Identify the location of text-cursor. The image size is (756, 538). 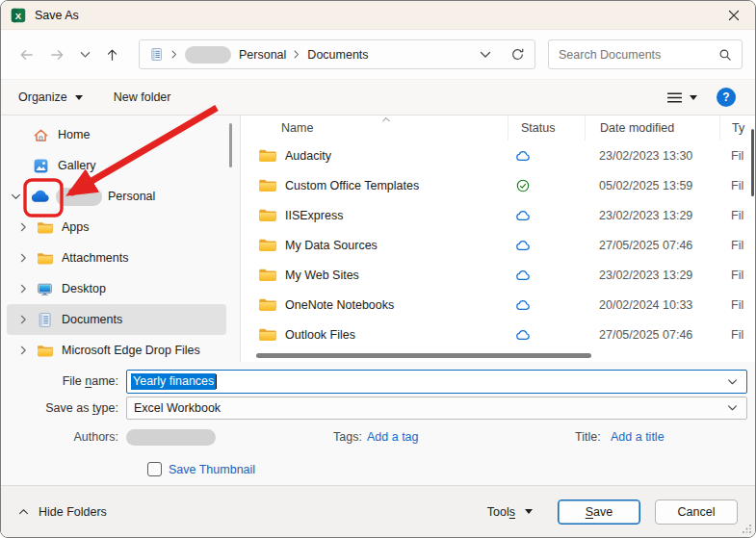
(216, 381).